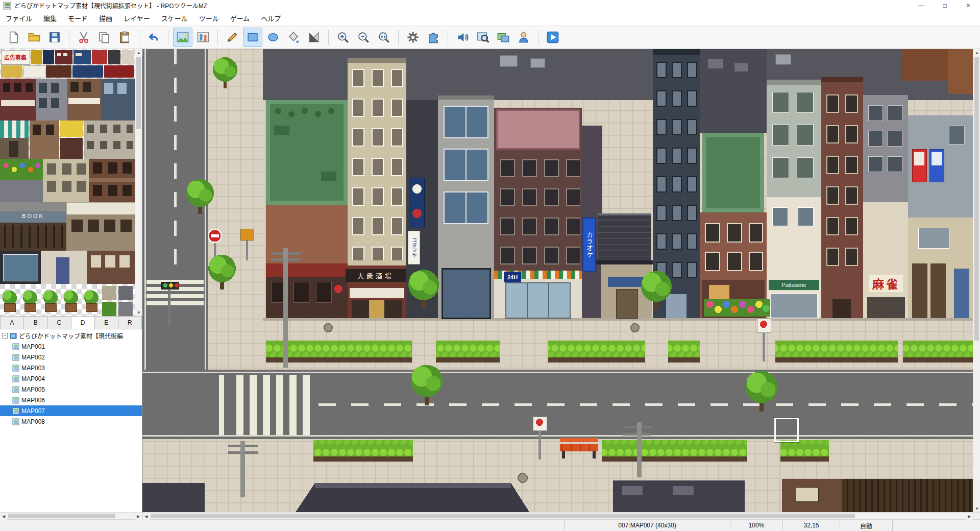  I want to click on tree-item-label: どらぴかドットマップ素材【現代街編, so click(71, 336).